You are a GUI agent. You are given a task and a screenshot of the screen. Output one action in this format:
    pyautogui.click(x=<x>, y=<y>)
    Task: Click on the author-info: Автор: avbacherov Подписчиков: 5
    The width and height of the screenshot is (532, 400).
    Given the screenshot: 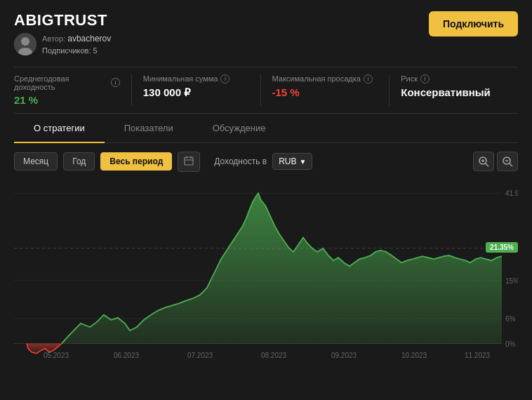 What is the action you would take?
    pyautogui.click(x=77, y=45)
    